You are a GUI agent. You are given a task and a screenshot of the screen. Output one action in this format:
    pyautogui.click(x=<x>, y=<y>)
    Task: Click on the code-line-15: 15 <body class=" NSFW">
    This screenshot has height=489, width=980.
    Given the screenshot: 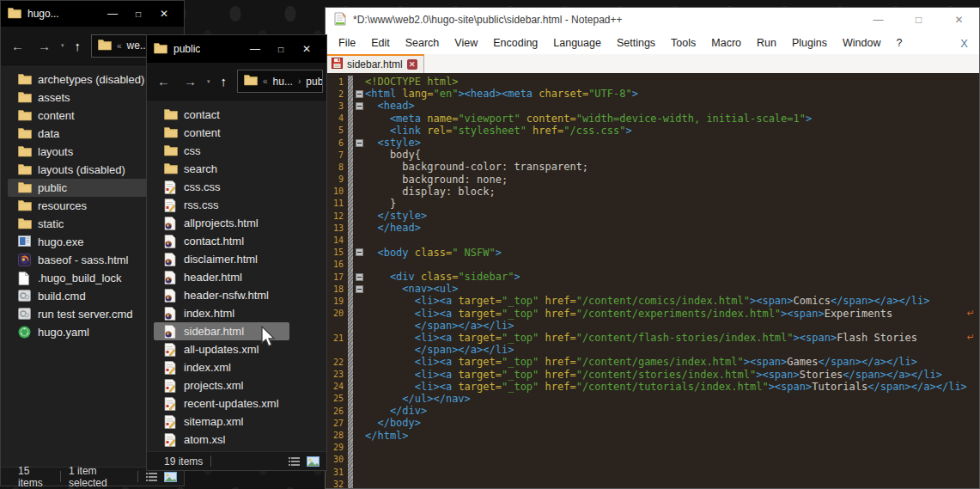 What is the action you would take?
    pyautogui.click(x=653, y=253)
    